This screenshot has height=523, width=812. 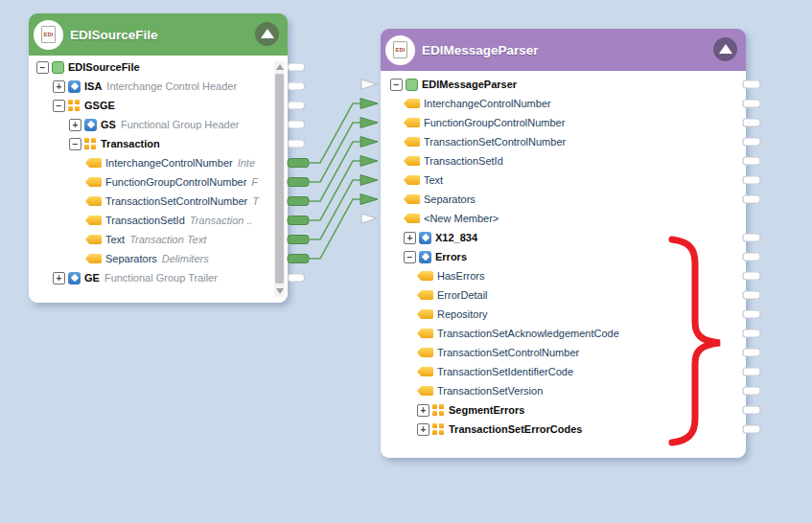 I want to click on node-label: TransactionSetErrorCodes, so click(x=516, y=429).